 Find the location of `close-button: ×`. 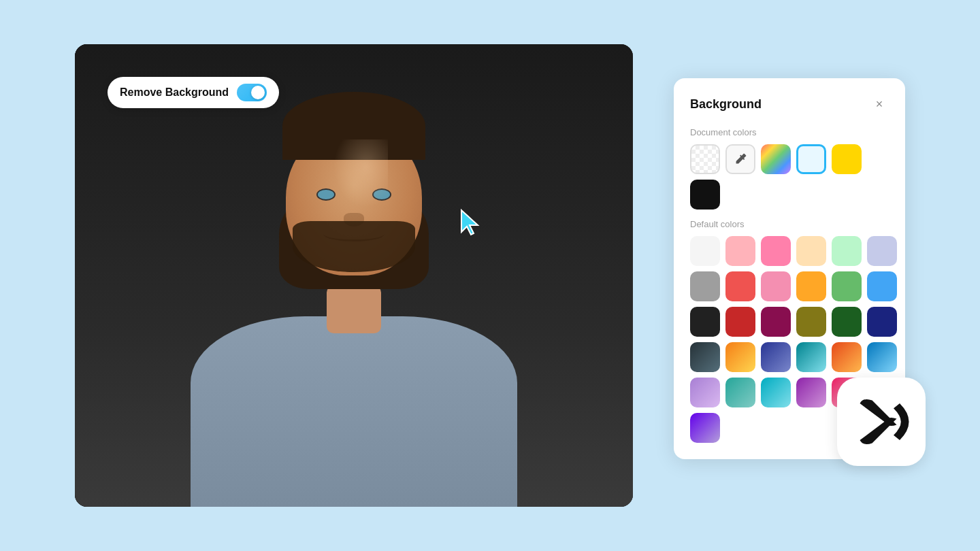

close-button: × is located at coordinates (879, 104).